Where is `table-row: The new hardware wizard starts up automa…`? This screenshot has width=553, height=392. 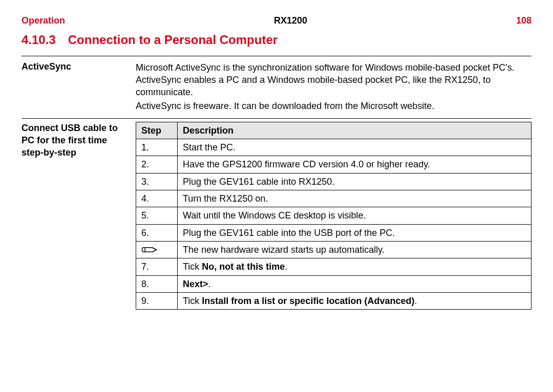 table-row: The new hardware wizard starts up automa… is located at coordinates (334, 250).